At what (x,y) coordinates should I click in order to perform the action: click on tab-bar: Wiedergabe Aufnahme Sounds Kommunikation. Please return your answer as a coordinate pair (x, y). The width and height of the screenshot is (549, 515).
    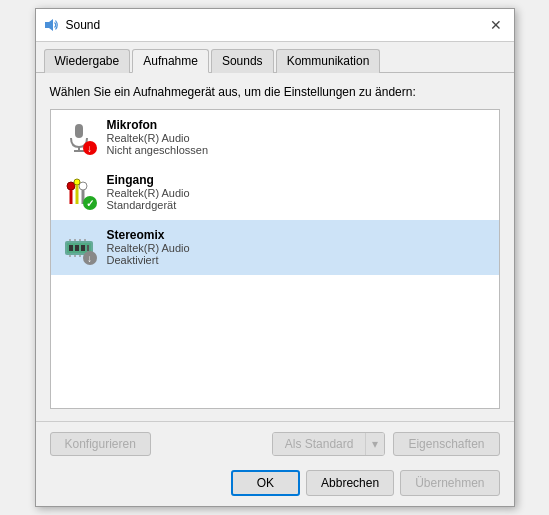
    Looking at the image, I should click on (275, 58).